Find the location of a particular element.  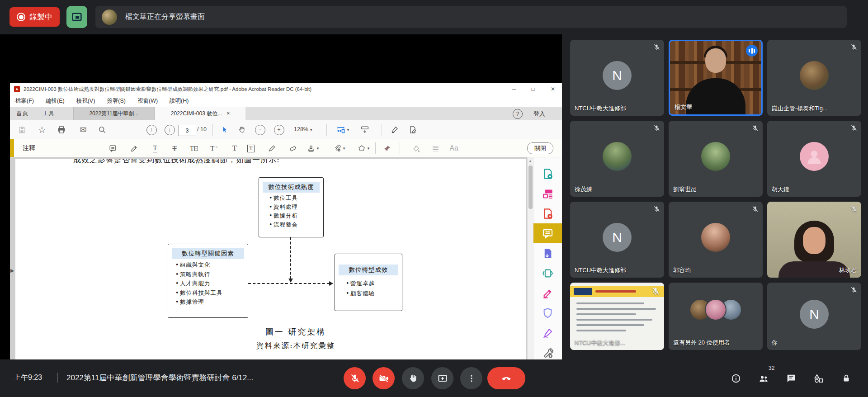

create-pdf-tool is located at coordinates (548, 174).